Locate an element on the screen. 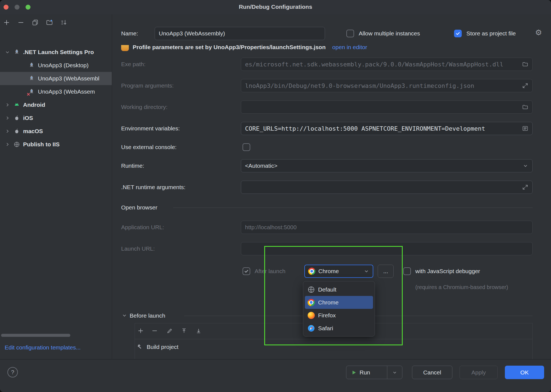  tree-item-unoapp3-webassembly-selected: UnoApp3 (WebAssembl is located at coordinates (56, 79).